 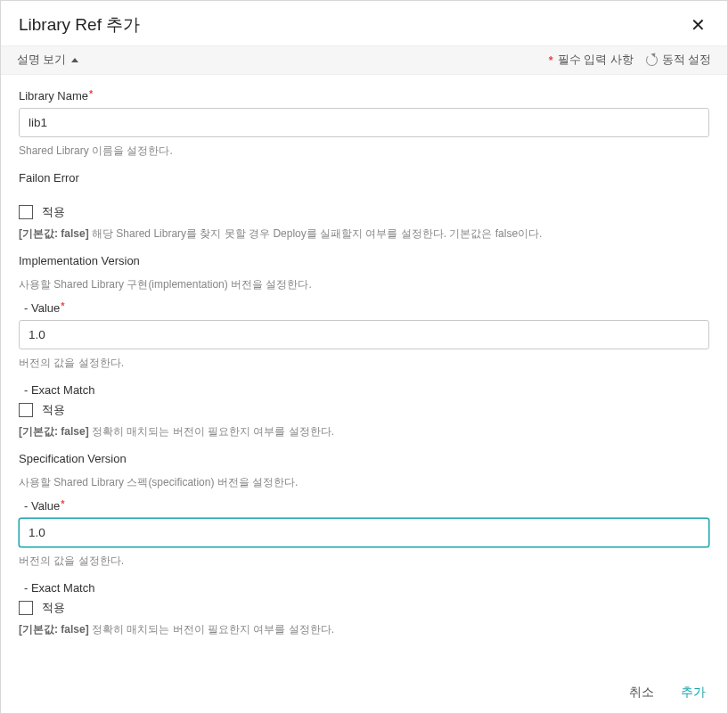 I want to click on impl-exact-match-label: - Exact Match, so click(x=367, y=390).